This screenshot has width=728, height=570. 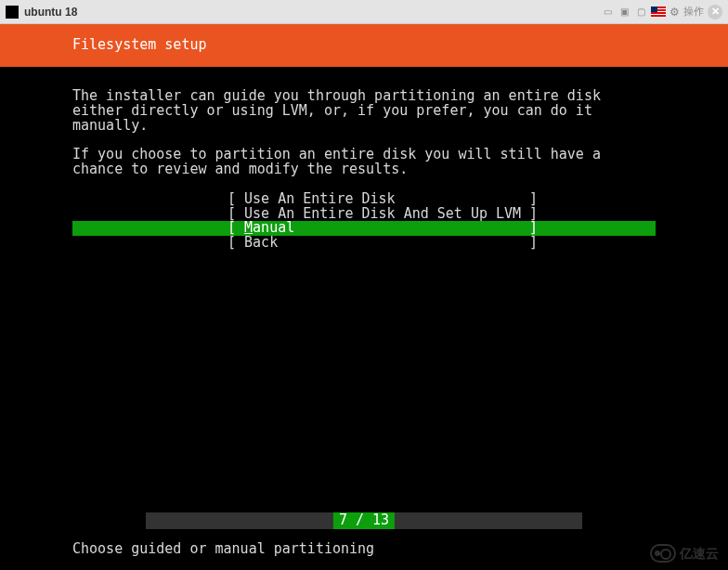 What do you see at coordinates (684, 553) in the screenshot?
I see `watermark: 亿速云` at bounding box center [684, 553].